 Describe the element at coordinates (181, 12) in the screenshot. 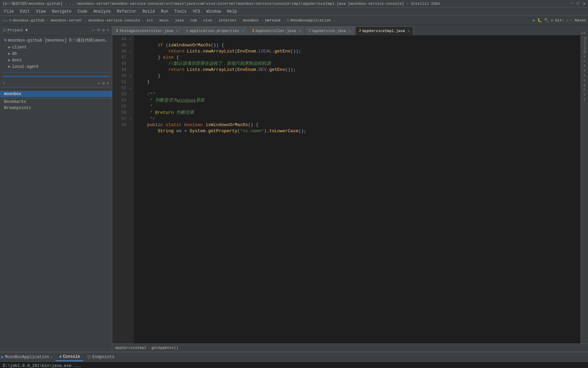

I see `menu-tools: Tools` at that location.